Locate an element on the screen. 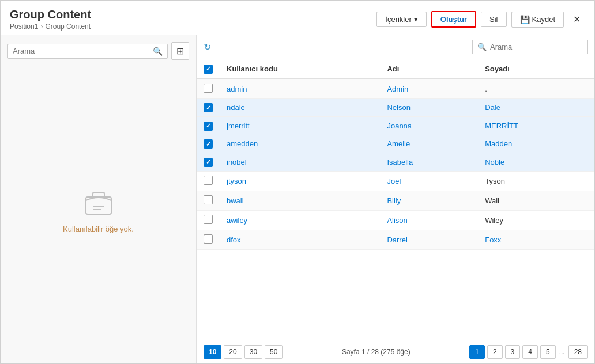  page-last-button: 28 is located at coordinates (578, 352).